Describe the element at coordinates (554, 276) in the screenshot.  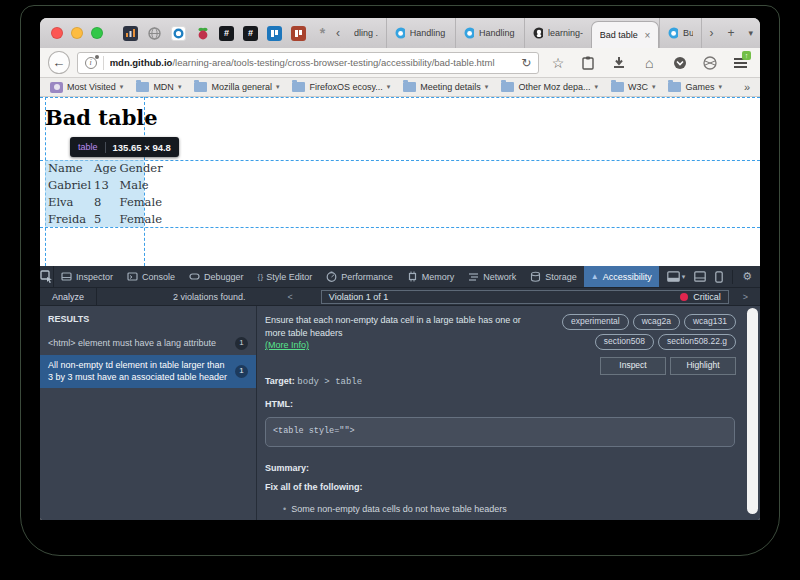
I see `tab-storage: Storage` at that location.